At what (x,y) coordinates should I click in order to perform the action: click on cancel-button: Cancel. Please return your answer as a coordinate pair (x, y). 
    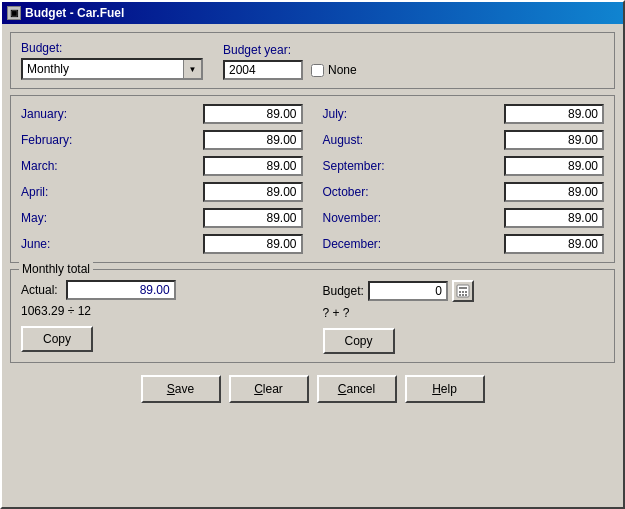
    Looking at the image, I should click on (357, 389).